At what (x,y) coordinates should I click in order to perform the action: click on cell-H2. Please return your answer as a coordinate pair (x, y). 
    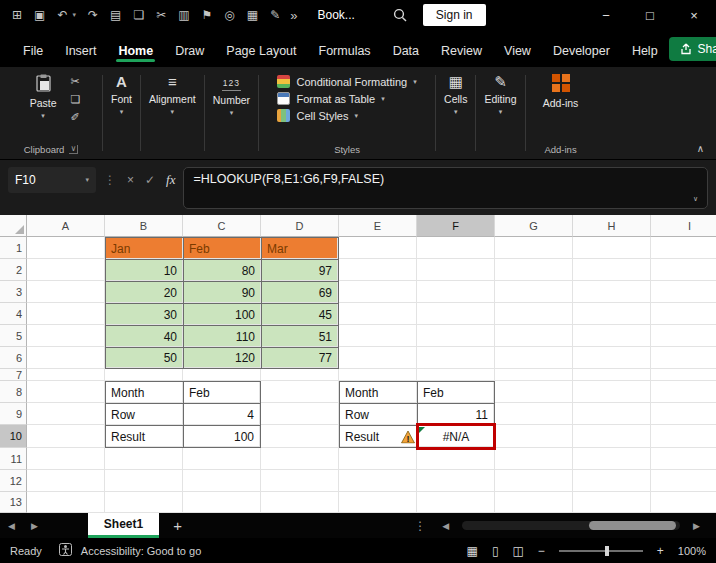
    Looking at the image, I should click on (612, 270).